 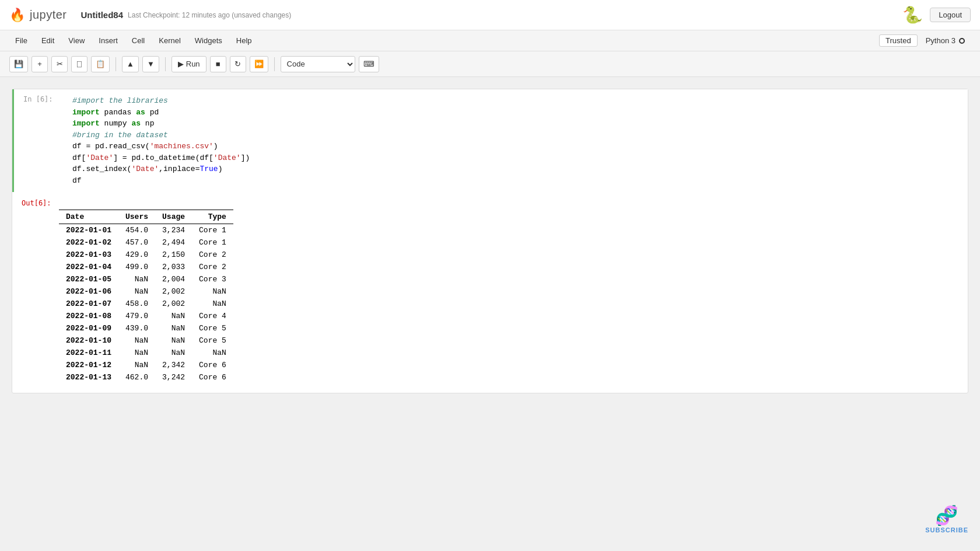 I want to click on menu-widgets: Widgets, so click(x=209, y=41).